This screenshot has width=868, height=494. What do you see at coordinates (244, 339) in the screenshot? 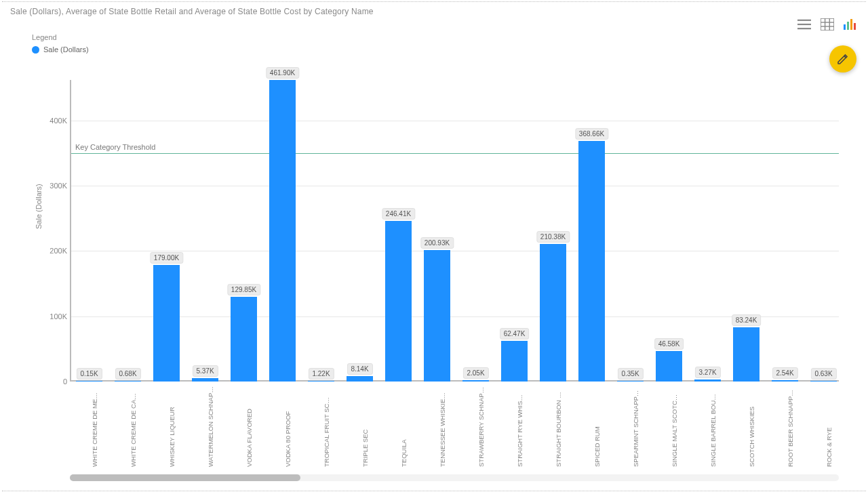
I see `bar: 129.85K` at bounding box center [244, 339].